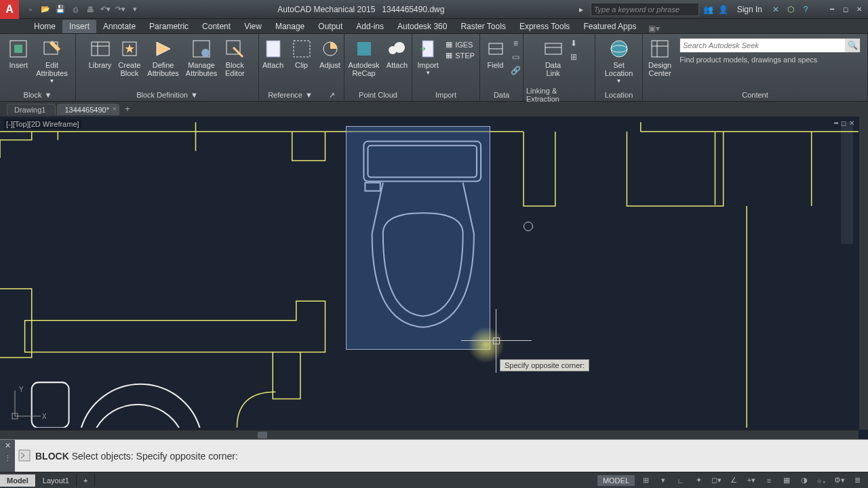 The width and height of the screenshot is (868, 488). I want to click on iges-button: ▦IGES, so click(460, 45).